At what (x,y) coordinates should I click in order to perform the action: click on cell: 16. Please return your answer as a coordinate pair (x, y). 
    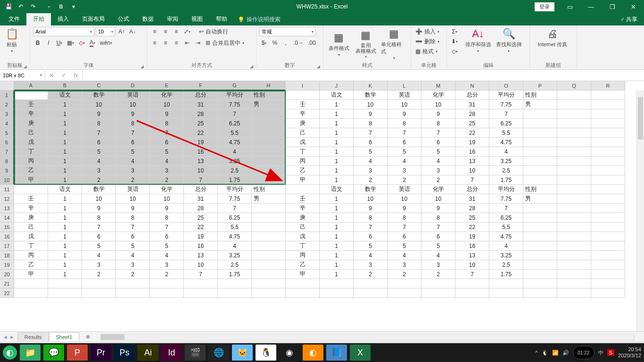
    Looking at the image, I should click on (201, 246).